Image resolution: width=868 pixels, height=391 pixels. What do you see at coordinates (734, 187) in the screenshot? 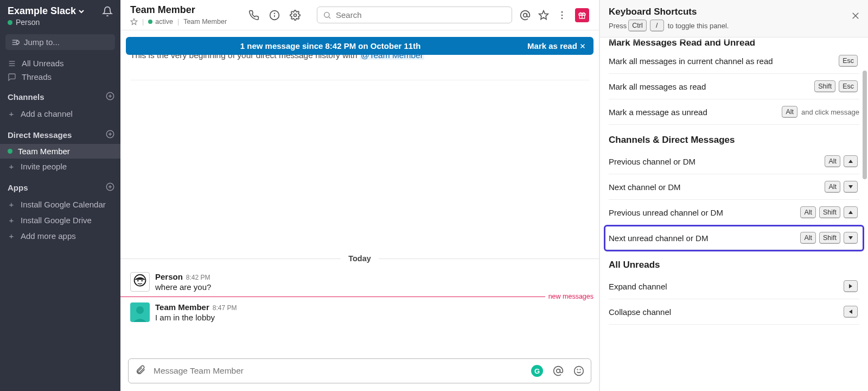
I see `shortcut-row: Next channel or DMAlt` at bounding box center [734, 187].